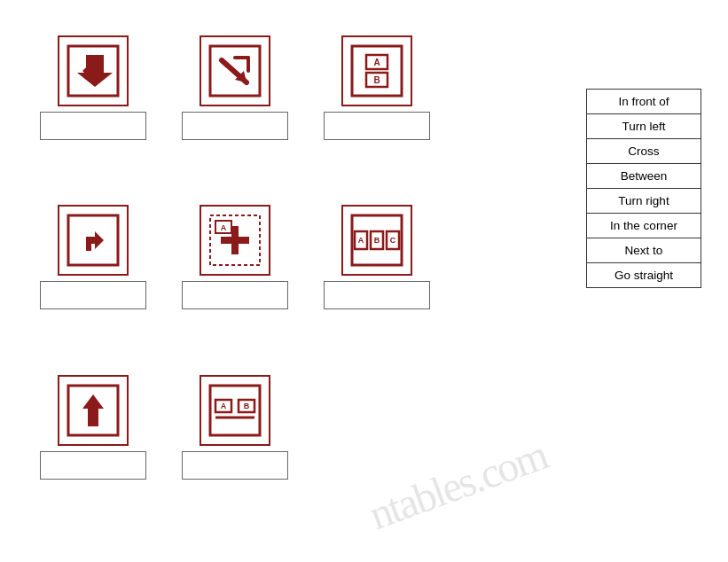 This screenshot has height=562, width=728. Describe the element at coordinates (377, 126) in the screenshot. I see `in-front-of-label` at that location.